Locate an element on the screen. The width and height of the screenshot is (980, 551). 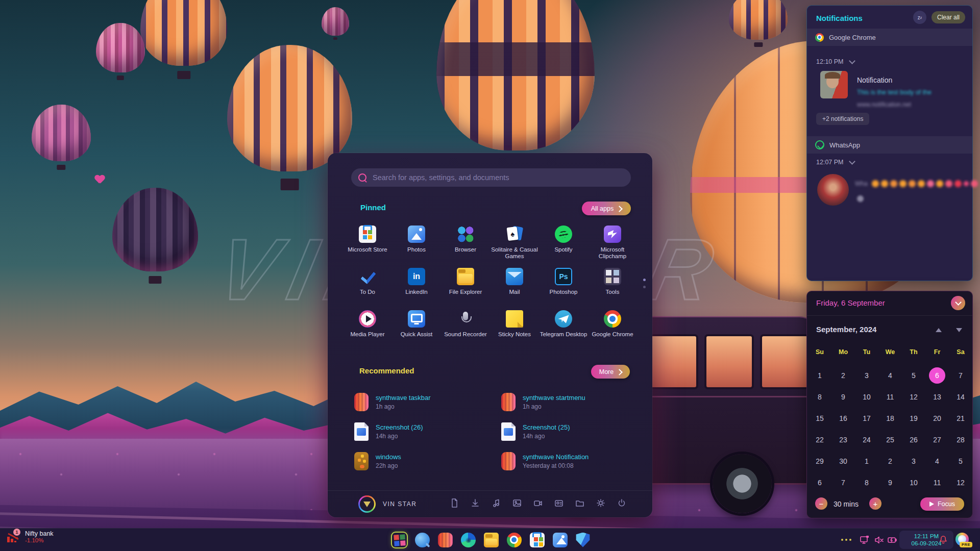
taskbar-stock-widget: 1 Nifty bank -1.10% is located at coordinates (30, 537).